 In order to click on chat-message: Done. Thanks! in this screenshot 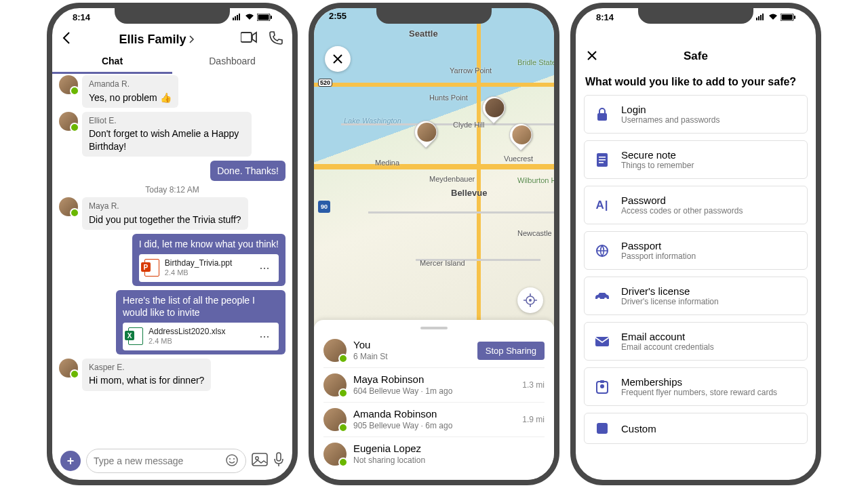, I will do `click(172, 171)`.